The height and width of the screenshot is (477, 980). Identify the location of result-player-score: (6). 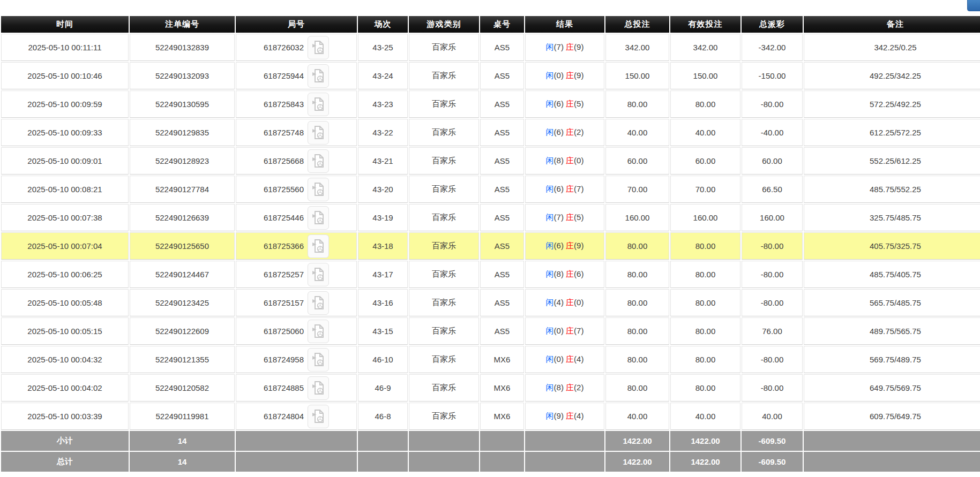
(560, 132).